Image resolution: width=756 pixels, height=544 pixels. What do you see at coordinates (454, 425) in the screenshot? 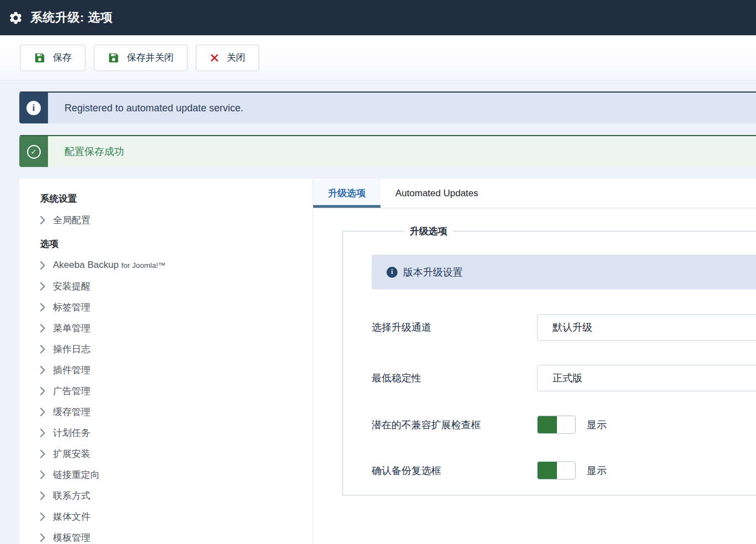
I see `field-label: 潜在的不兼容扩展检查框` at bounding box center [454, 425].